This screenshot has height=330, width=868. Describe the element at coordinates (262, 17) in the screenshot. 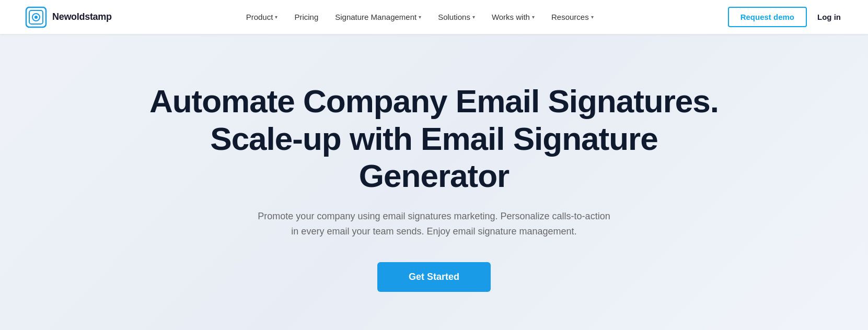

I see `nav-item-product: Product ▾` at that location.